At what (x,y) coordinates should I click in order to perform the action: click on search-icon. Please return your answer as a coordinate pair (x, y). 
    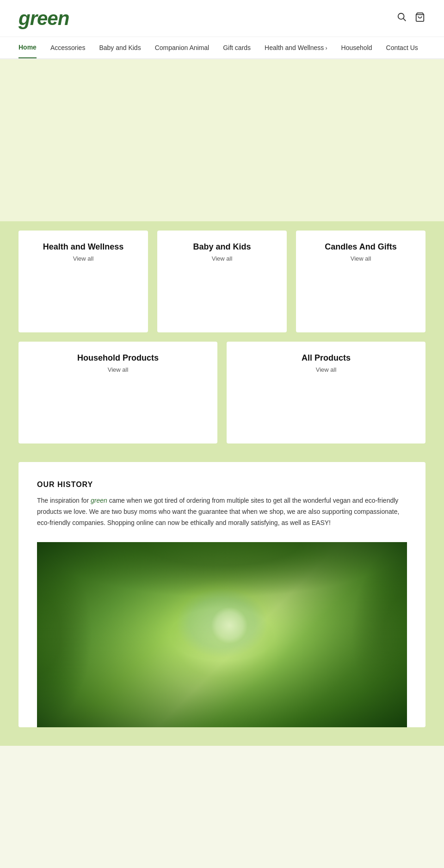
    Looking at the image, I should click on (402, 19).